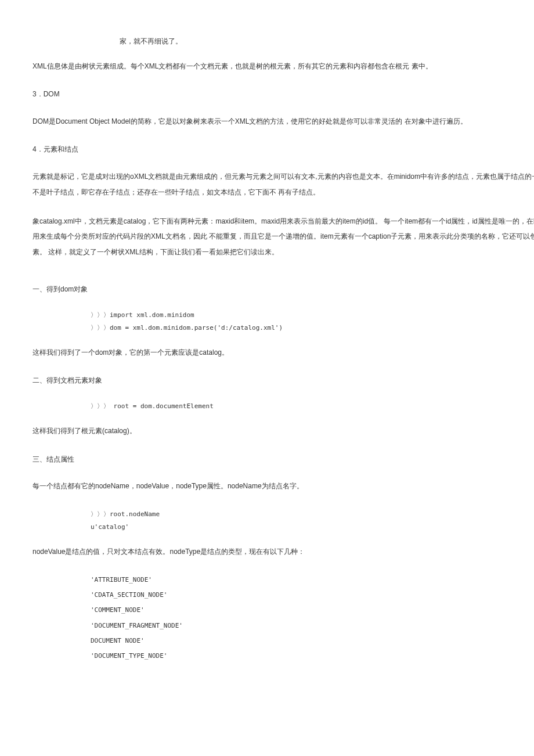 Image resolution: width=534 pixels, height=756 pixels. Describe the element at coordinates (312, 656) in the screenshot. I see `node-type-item: 'DOCUMENT_TYPE_NODE'` at that location.